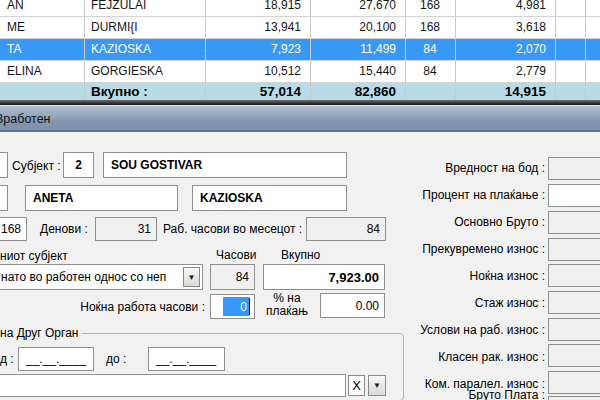 This screenshot has height=400, width=600. Describe the element at coordinates (287, 305) in the screenshot. I see `percent-pay-label: % на плаќањ` at that location.